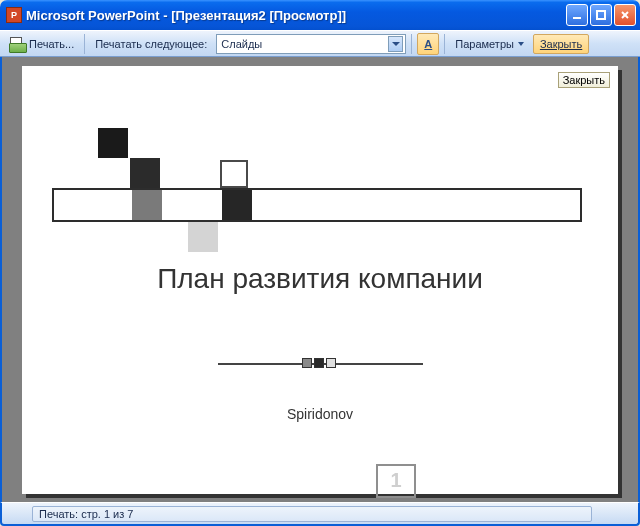 Image resolution: width=640 pixels, height=526 pixels. Describe the element at coordinates (561, 44) in the screenshot. I see `close-preview-button: Закрыть` at that location.